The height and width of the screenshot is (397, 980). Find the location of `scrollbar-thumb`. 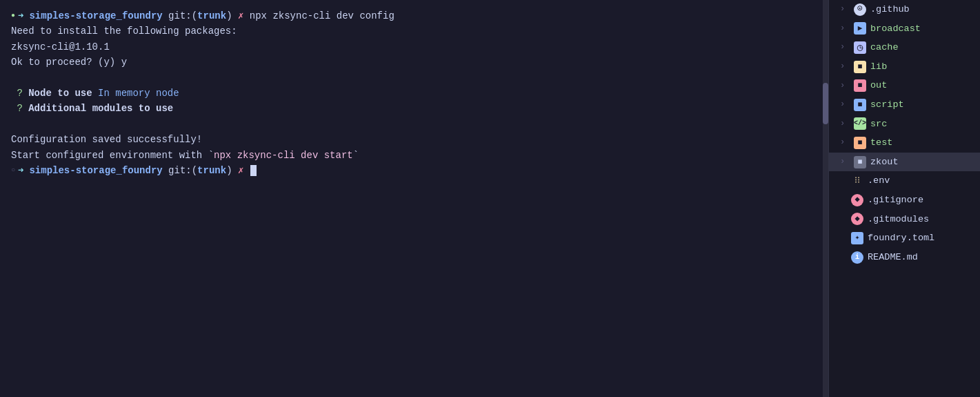

scrollbar-thumb is located at coordinates (826, 104).